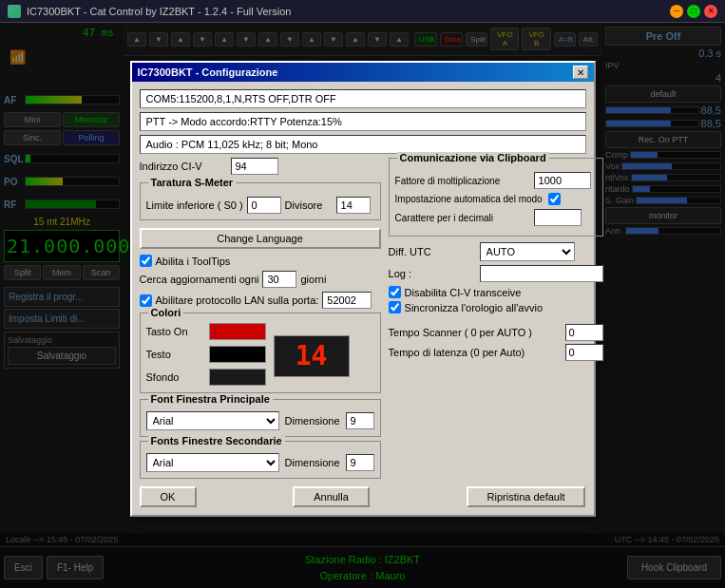 This screenshot has height=588, width=725. Describe the element at coordinates (314, 279) in the screenshot. I see `giorni-label: giorni` at that location.